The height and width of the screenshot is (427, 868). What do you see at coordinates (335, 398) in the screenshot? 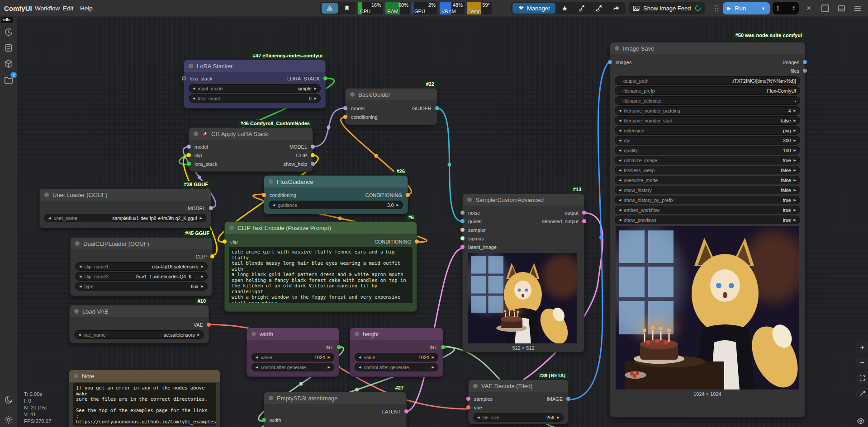
I see `node-title-bar: EmptySD3LatentImage` at bounding box center [335, 398].